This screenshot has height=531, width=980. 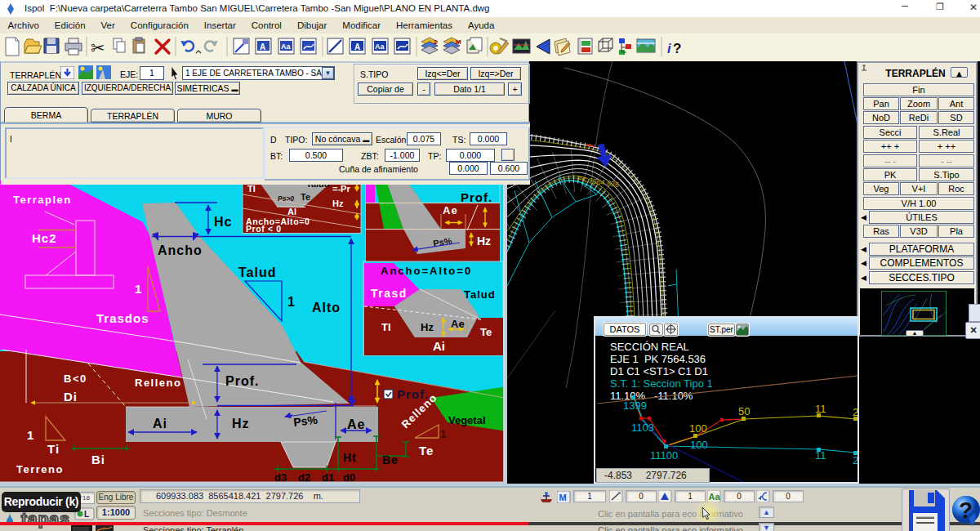 I want to click on svg-text: Ancho, so click(x=180, y=250).